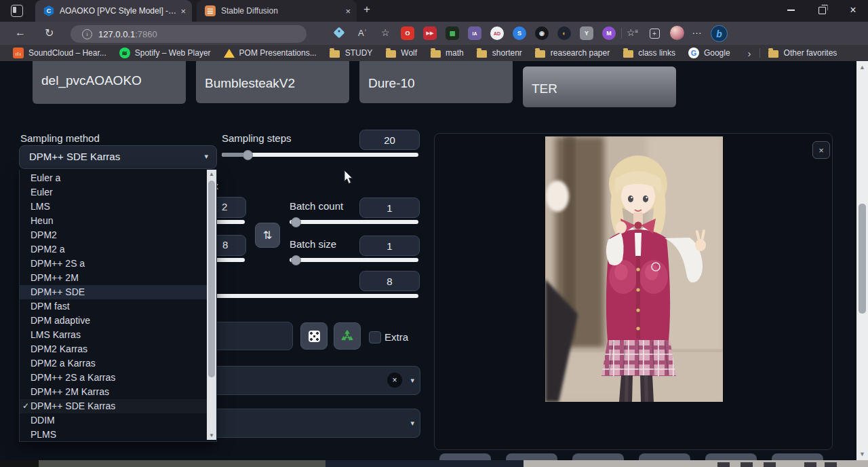  Describe the element at coordinates (475, 33) in the screenshot. I see `ext-ia-icon: IA` at that location.